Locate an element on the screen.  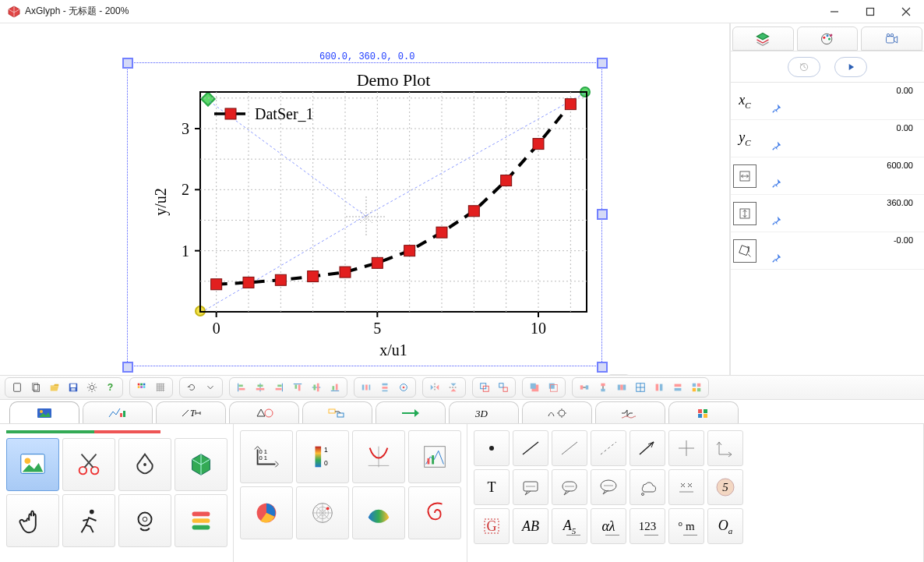
new-button is located at coordinates (17, 387).